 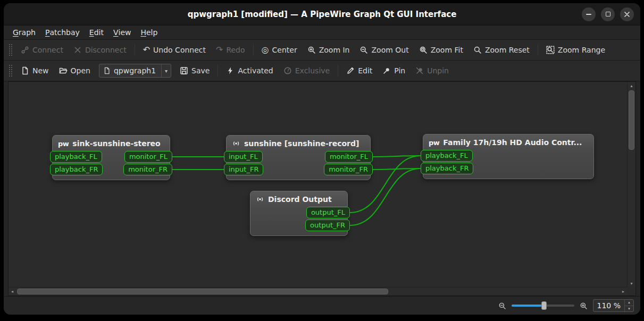 What do you see at coordinates (608, 14) in the screenshot?
I see `window-controls` at bounding box center [608, 14].